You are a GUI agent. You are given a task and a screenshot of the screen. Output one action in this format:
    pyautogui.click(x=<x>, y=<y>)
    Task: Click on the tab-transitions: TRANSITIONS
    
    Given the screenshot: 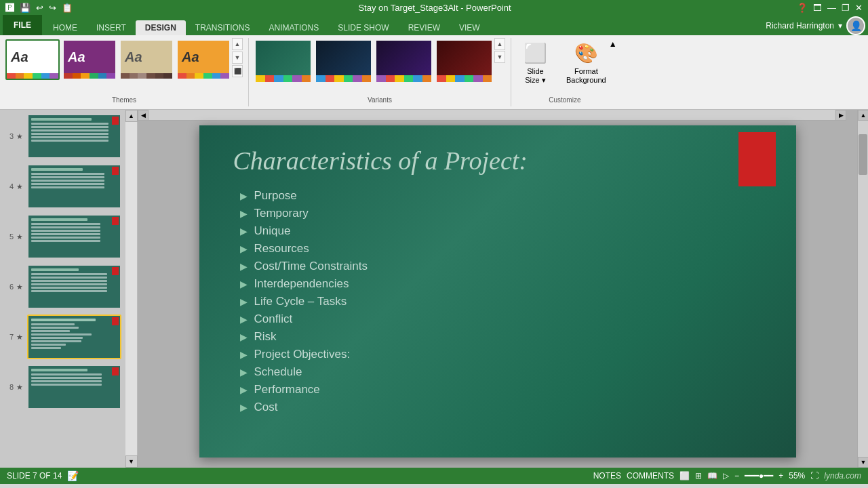 What is the action you would take?
    pyautogui.click(x=222, y=28)
    